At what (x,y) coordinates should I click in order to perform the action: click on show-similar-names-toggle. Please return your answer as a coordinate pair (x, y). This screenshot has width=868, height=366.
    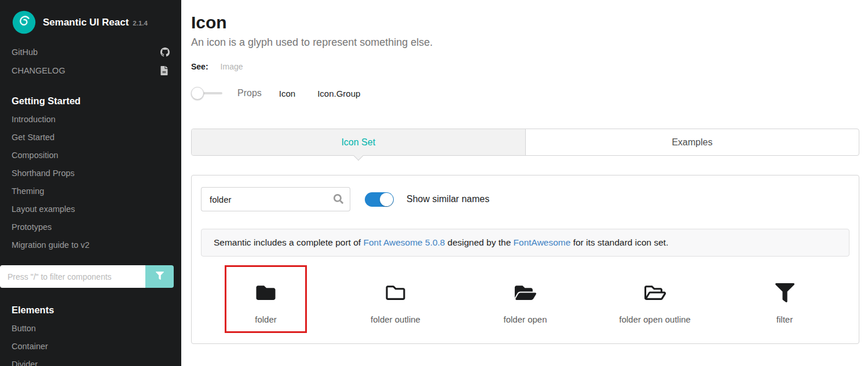
    Looking at the image, I should click on (379, 199).